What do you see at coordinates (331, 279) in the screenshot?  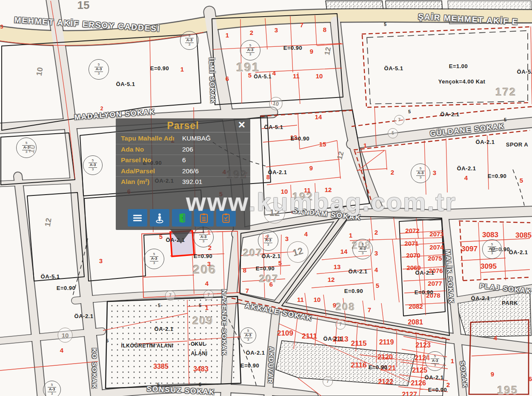 I see `parcel-number: 12` at bounding box center [331, 279].